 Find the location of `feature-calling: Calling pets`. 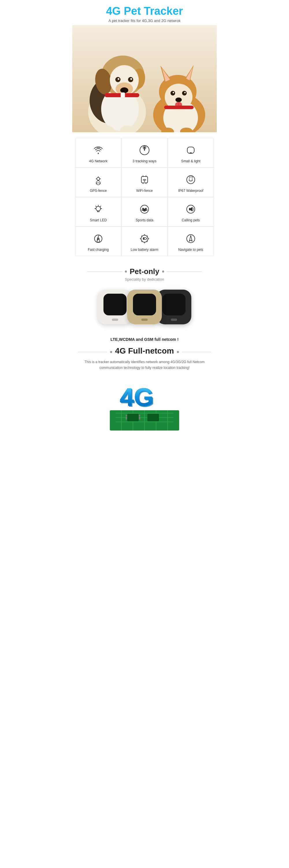

feature-calling: Calling pets is located at coordinates (191, 212).